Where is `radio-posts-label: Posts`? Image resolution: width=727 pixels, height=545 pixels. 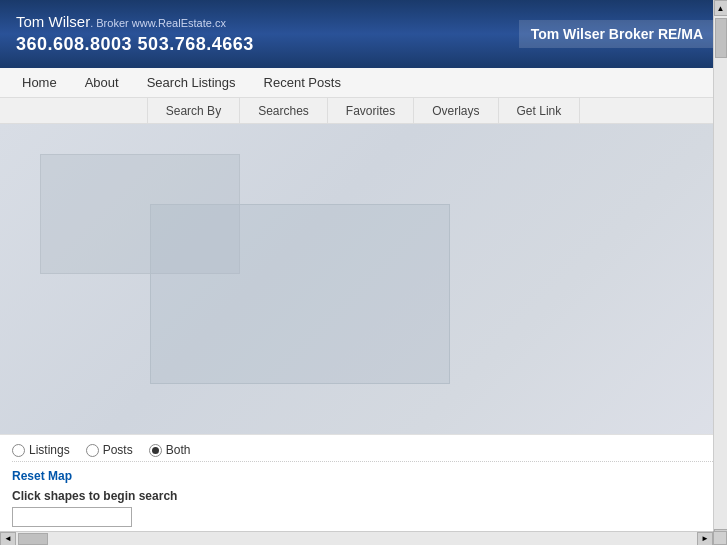
radio-posts-label: Posts is located at coordinates (118, 450).